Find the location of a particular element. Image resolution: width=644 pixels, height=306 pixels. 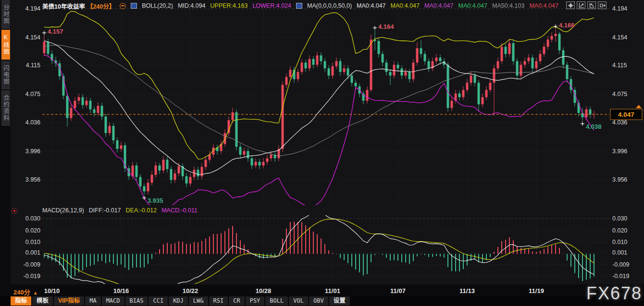

toolbar-item-7: KDJ is located at coordinates (178, 301).